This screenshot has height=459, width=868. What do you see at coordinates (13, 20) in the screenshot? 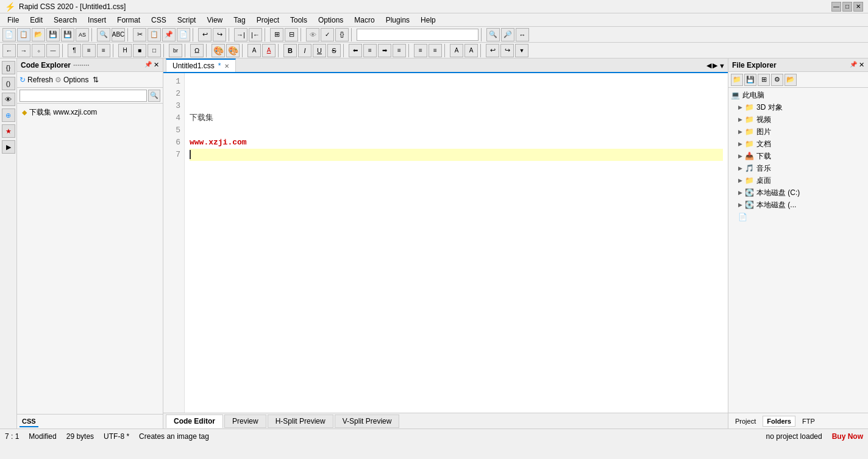
I see `menu-file: File` at bounding box center [13, 20].